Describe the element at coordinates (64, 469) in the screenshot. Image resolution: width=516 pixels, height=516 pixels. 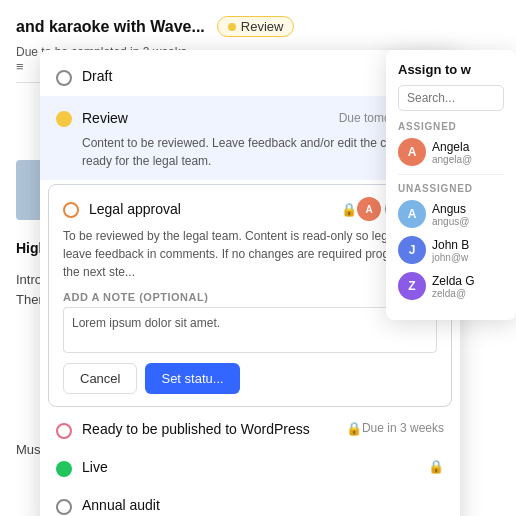
I see `live-circle` at that location.